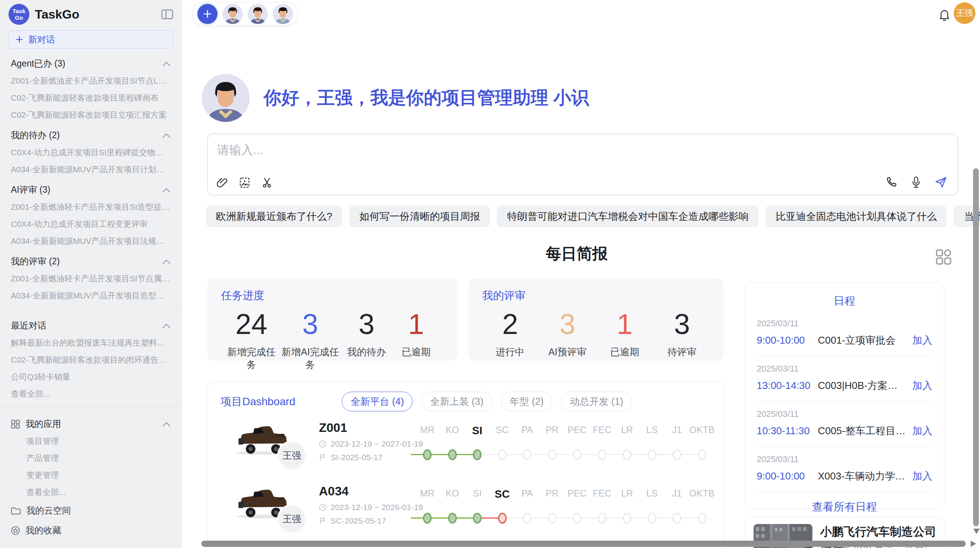  I want to click on suggestion-chip: 比亚迪全固态电池计划具体说了什么, so click(856, 216).